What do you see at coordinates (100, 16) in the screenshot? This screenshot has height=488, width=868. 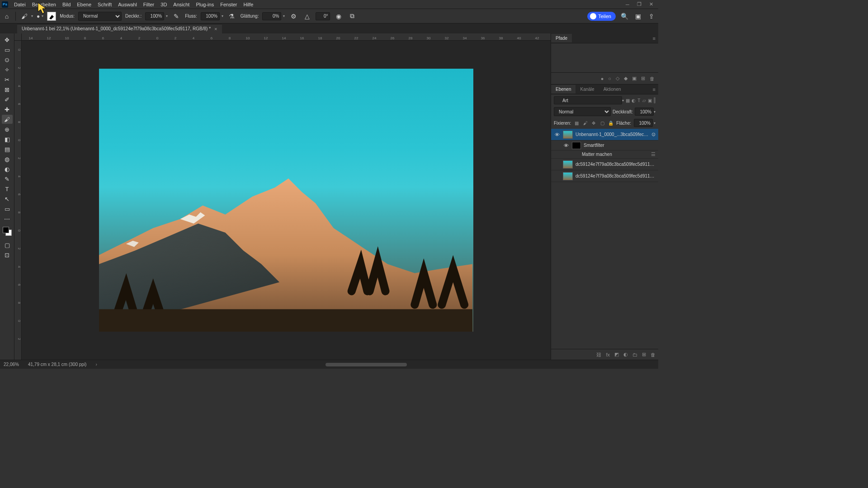 I see `blend-mode-select: Normal` at bounding box center [100, 16].